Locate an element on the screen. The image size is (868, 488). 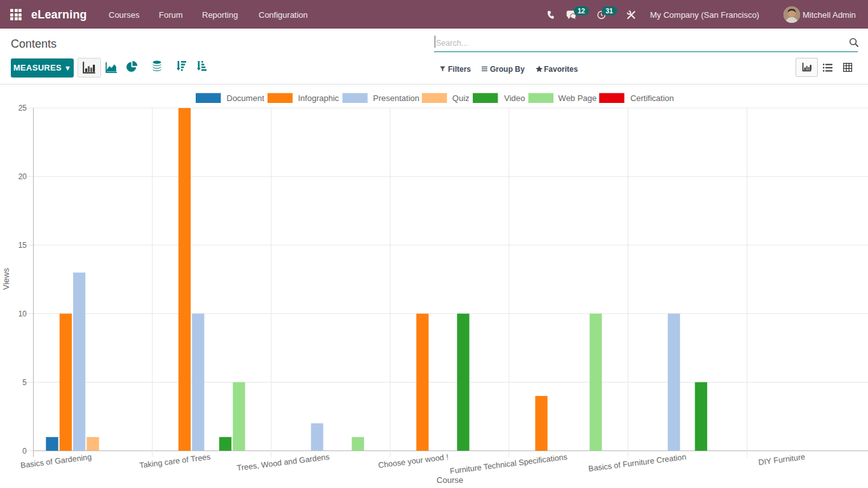
svg-text: 0 is located at coordinates (24, 451).